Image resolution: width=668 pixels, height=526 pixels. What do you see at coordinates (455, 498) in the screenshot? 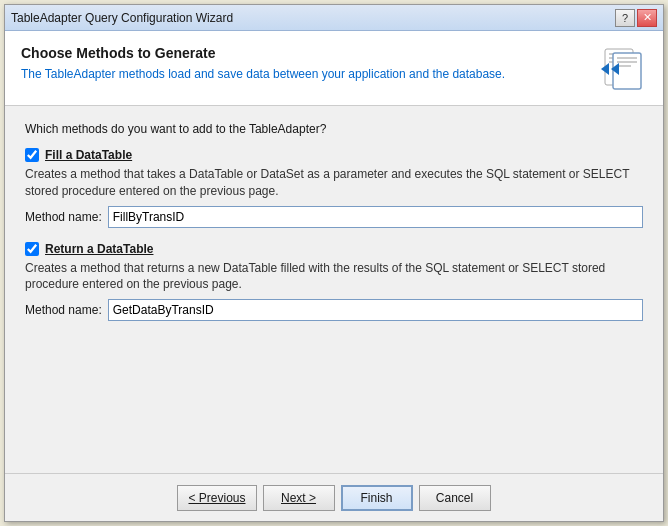
I see `cancel-button: Cancel` at bounding box center [455, 498].